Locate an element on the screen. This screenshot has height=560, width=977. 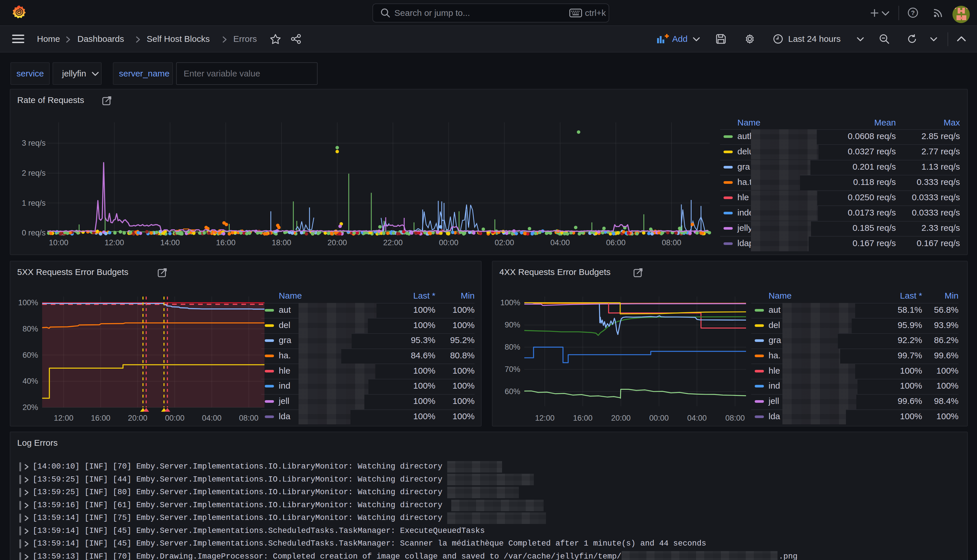
svg-text: 2 req/s is located at coordinates (34, 173).